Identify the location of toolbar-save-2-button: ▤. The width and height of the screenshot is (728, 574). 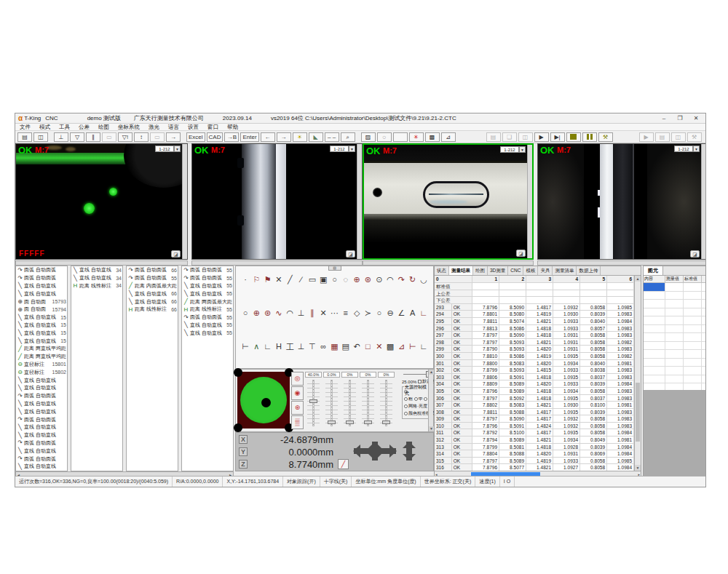
(494, 137).